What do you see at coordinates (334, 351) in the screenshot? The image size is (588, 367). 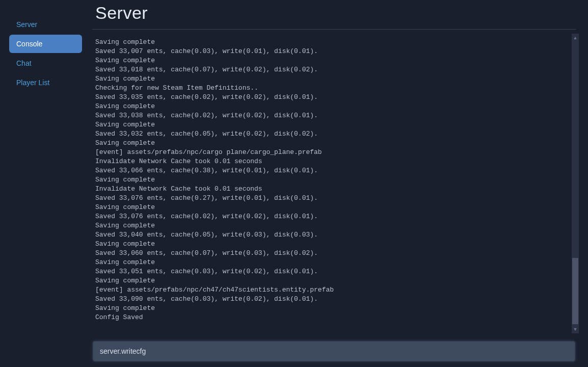 I see `command-input` at bounding box center [334, 351].